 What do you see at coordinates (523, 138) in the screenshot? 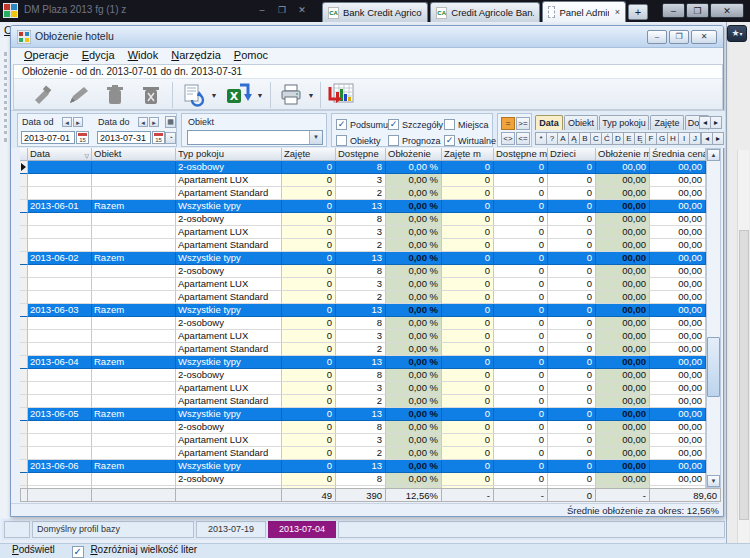
I see `operator-button: <=` at bounding box center [523, 138].